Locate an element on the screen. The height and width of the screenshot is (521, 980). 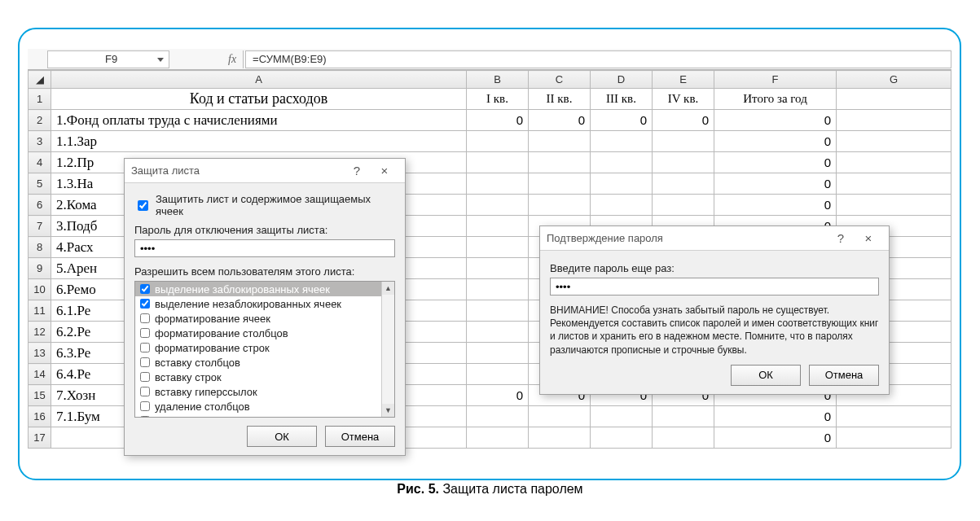
permissions-item: вставку гиперссылок is located at coordinates (265, 392).